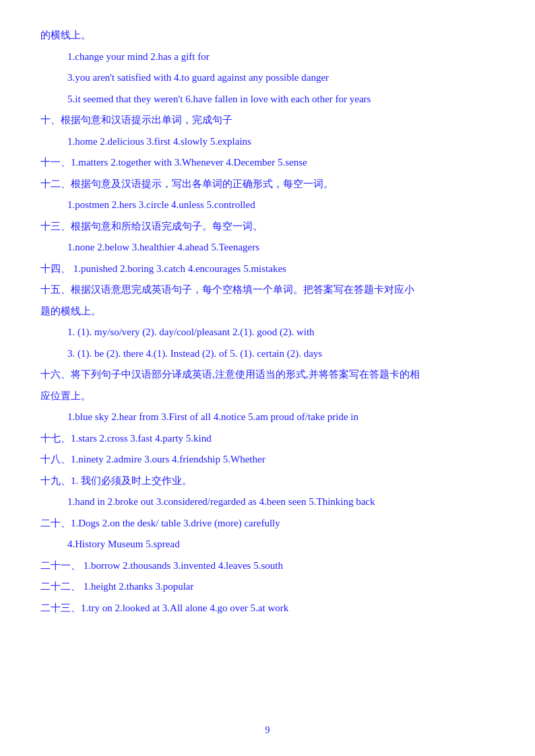 The image size is (535, 756). Describe the element at coordinates (268, 290) in the screenshot. I see `content-line-sec15-title: 十五、根据汉语意思完成英语句子，每个空格填一个单词。把答案写在答题卡对应小` at that location.